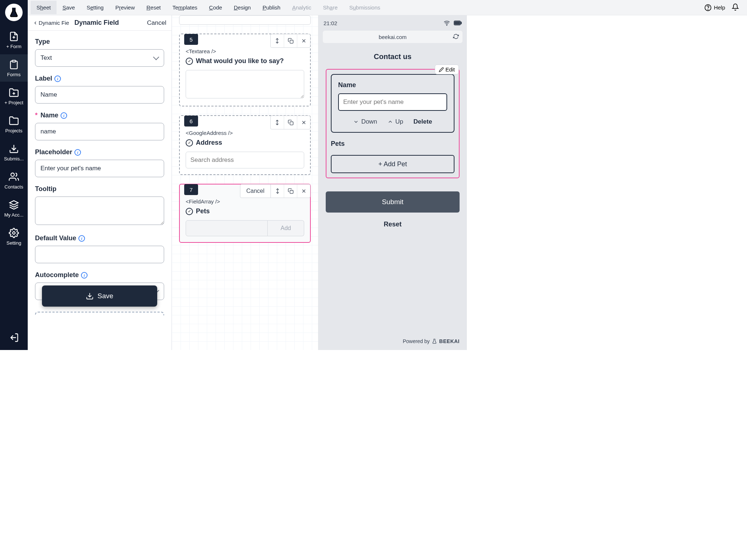  What do you see at coordinates (245, 145) in the screenshot?
I see `field-card-6: 6 <GoogleAddress /> ✓ Address` at bounding box center [245, 145].